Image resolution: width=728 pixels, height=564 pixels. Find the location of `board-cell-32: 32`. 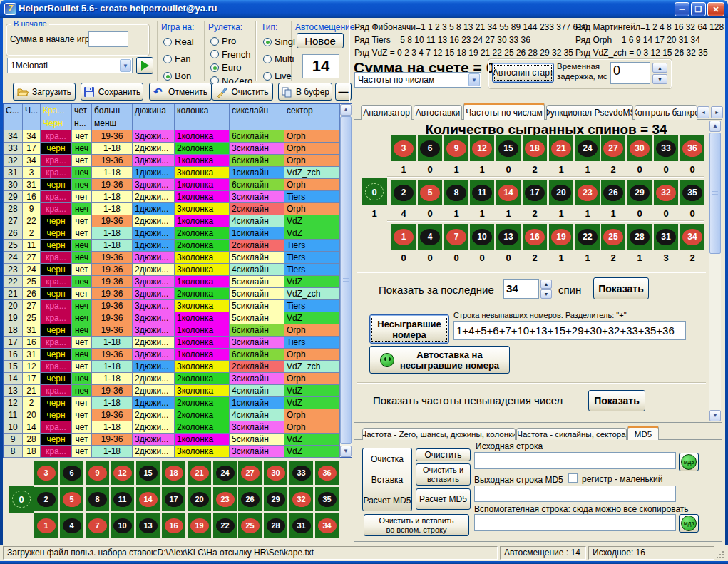

board-cell-32: 32 is located at coordinates (301, 499).